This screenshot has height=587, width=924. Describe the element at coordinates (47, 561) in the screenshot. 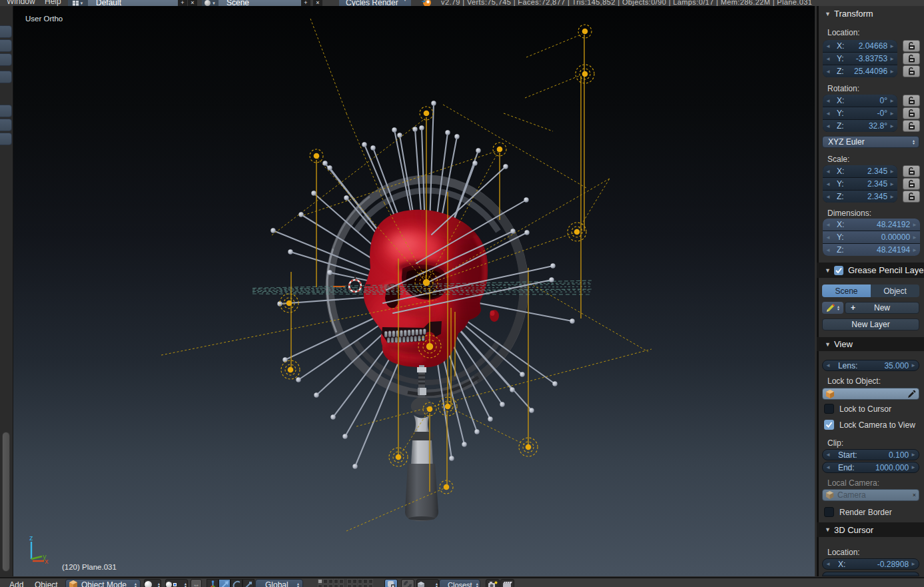

I see `svg-text: x` at that location.